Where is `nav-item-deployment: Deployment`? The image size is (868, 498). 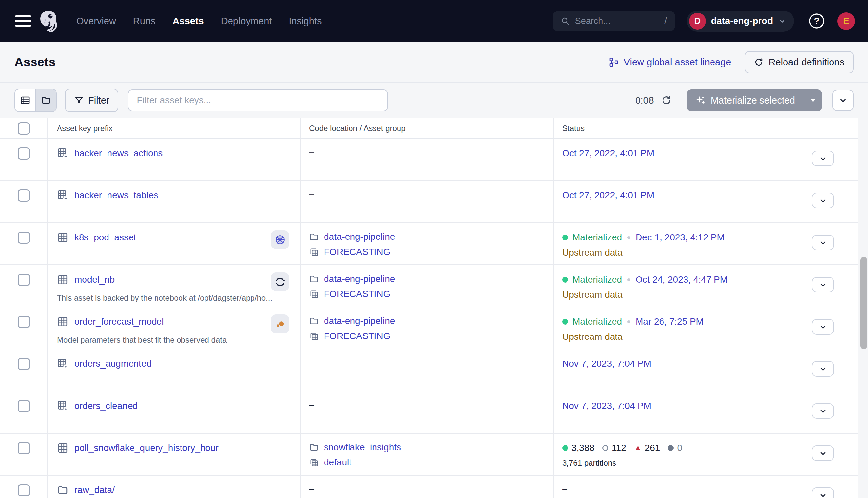 nav-item-deployment: Deployment is located at coordinates (246, 21).